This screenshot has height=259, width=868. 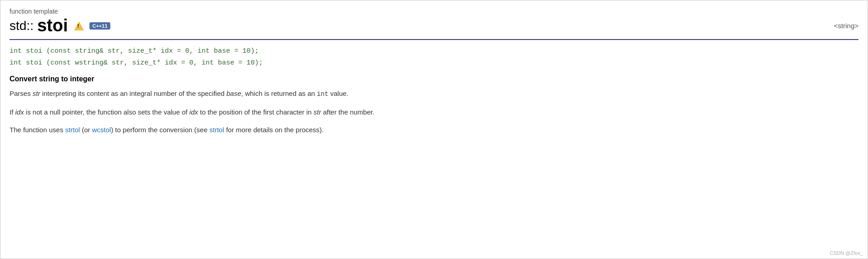 I want to click on code-block: int stoi (const string& str, size_t* idx…, so click(x=434, y=57).